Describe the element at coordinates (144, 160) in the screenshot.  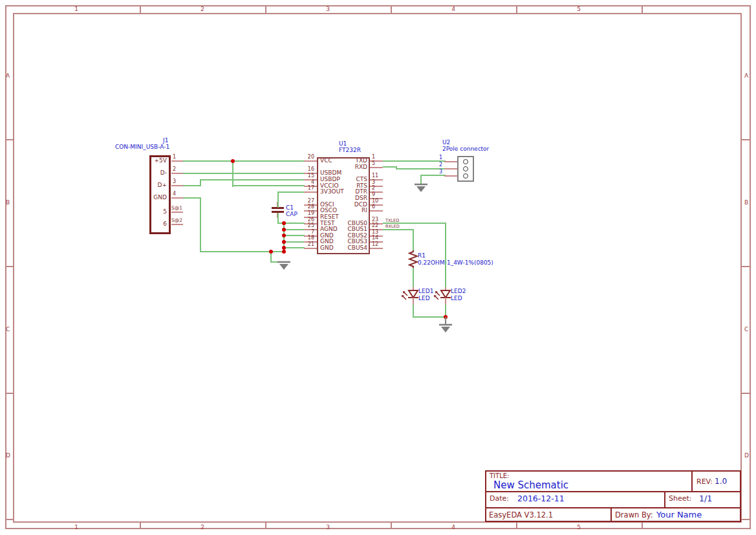
I see `j1-pin-name: +5V` at that location.